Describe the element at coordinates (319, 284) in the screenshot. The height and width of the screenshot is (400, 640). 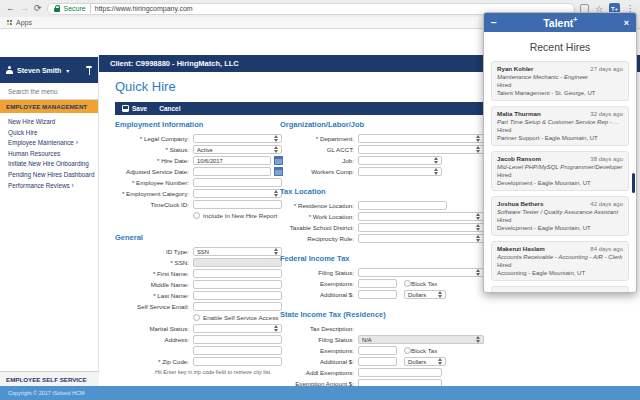
I see `field-label: Exemptions:` at that location.